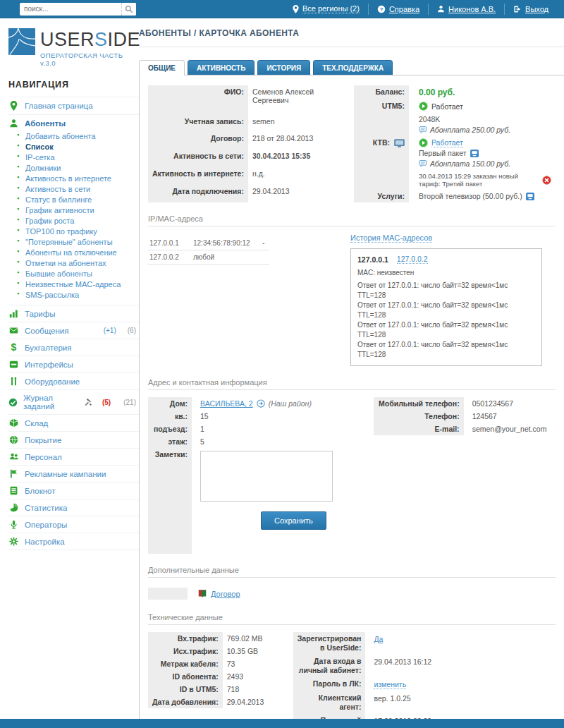 Image resolution: width=564 pixels, height=728 pixels. What do you see at coordinates (258, 689) in the screenshot?
I see `field-value: 718` at bounding box center [258, 689].